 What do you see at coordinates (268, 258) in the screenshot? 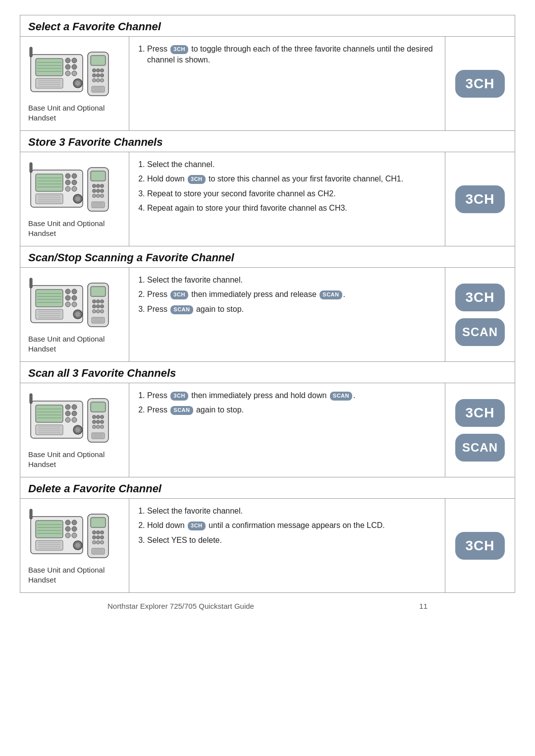
I see `section-title-scan-stop: Scan/Stop Scanning a Favorite Channel` at bounding box center [268, 258].